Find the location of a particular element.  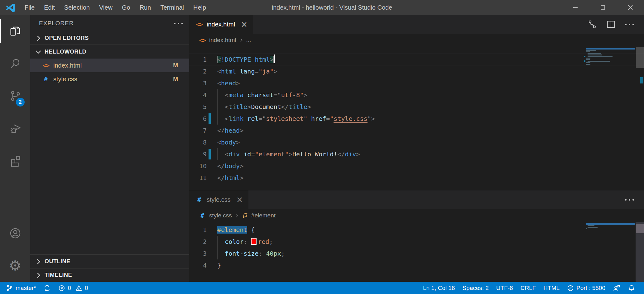

file-item-style-css: # style.css M is located at coordinates (110, 79).